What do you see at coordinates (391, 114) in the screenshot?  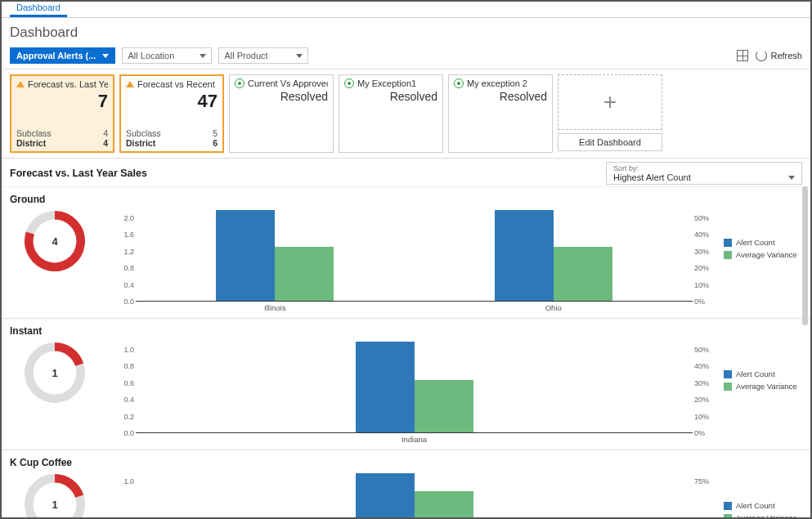 I see `alert-card: My Exception1Resolved` at bounding box center [391, 114].